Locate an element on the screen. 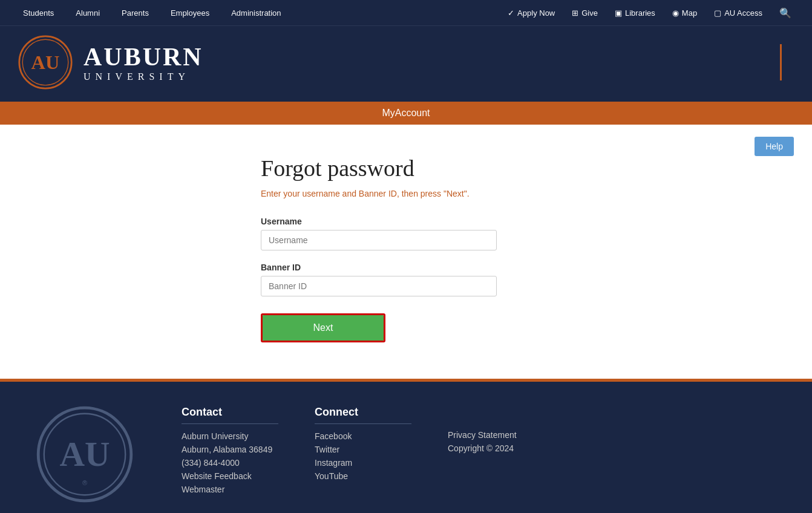 This screenshot has height=513, width=812. nav-give: ⊞ Give is located at coordinates (584, 13).